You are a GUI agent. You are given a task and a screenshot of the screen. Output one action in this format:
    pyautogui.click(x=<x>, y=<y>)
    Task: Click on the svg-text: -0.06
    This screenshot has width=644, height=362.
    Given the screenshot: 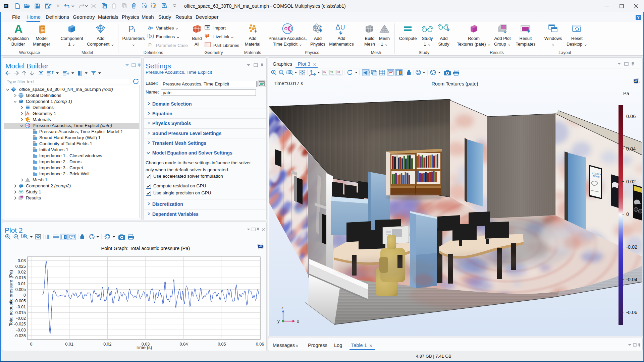 What is the action you would take?
    pyautogui.click(x=632, y=312)
    